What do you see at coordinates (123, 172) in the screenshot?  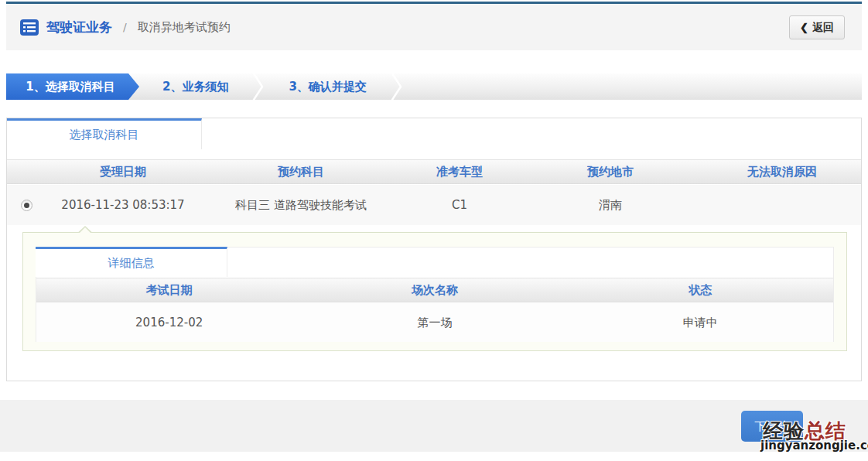 I see `header-accept-date: 受理日期` at bounding box center [123, 172].